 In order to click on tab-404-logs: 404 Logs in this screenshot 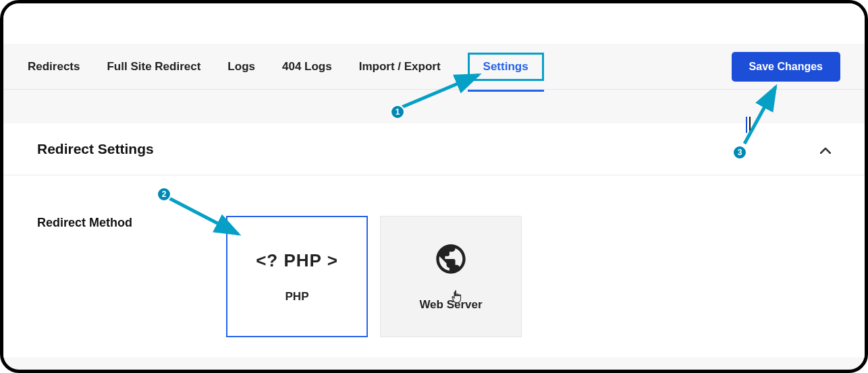, I will do `click(307, 67)`.